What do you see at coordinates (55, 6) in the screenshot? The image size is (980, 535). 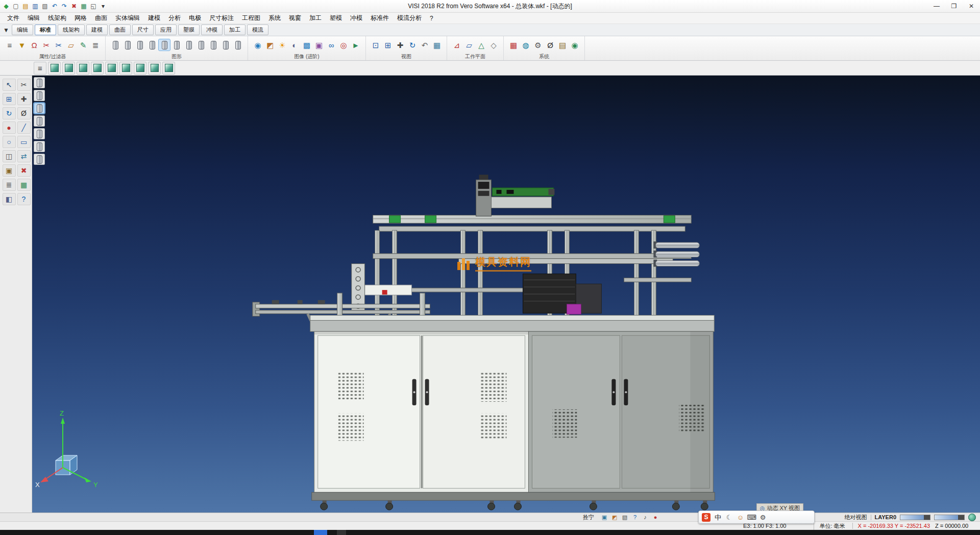 I see `undo-icon: ↶` at bounding box center [55, 6].